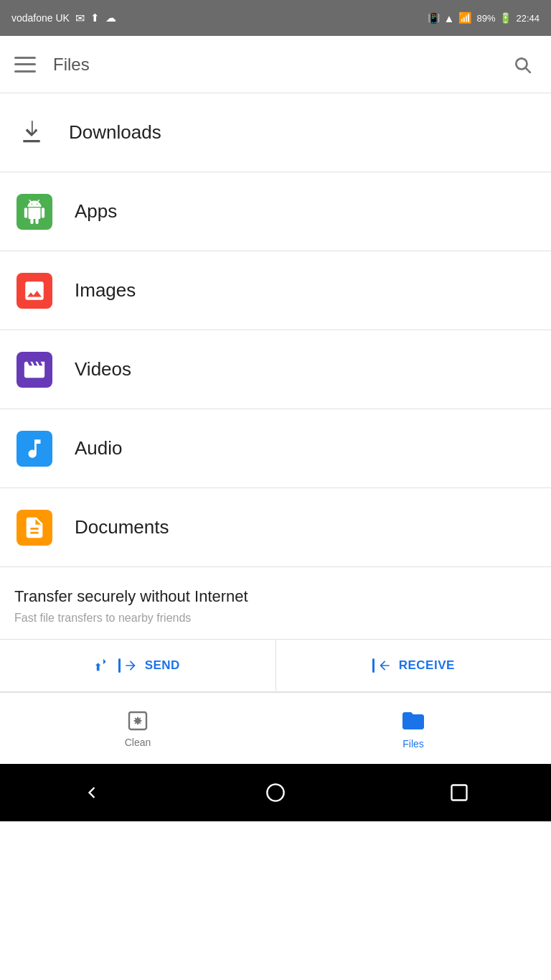  I want to click on downloads-icon, so click(32, 133).